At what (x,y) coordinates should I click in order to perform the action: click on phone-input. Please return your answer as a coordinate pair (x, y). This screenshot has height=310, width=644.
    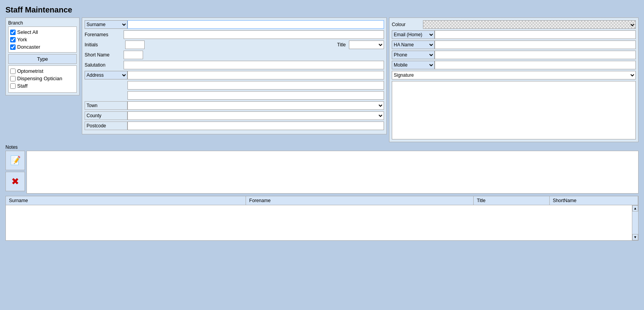
    Looking at the image, I should click on (535, 55).